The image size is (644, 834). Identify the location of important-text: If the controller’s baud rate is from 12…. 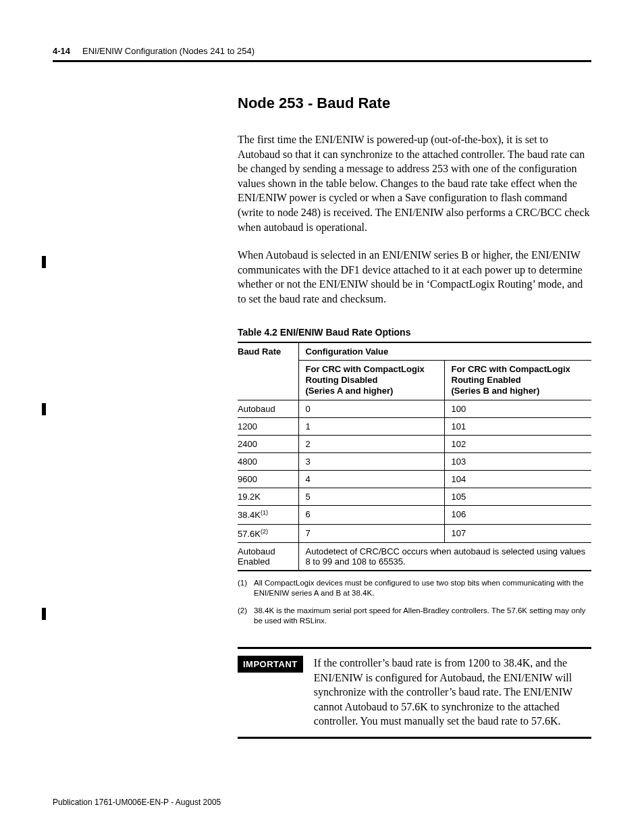
(452, 692).